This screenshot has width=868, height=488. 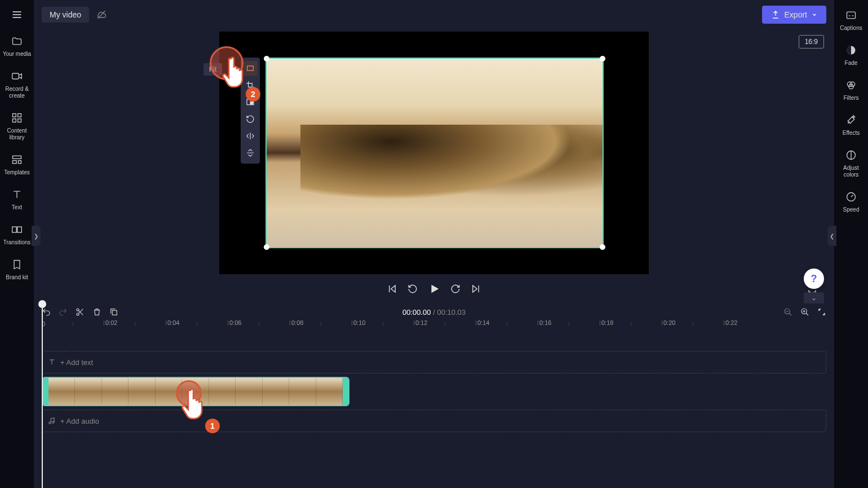 What do you see at coordinates (851, 50) in the screenshot?
I see `fade-icon` at bounding box center [851, 50].